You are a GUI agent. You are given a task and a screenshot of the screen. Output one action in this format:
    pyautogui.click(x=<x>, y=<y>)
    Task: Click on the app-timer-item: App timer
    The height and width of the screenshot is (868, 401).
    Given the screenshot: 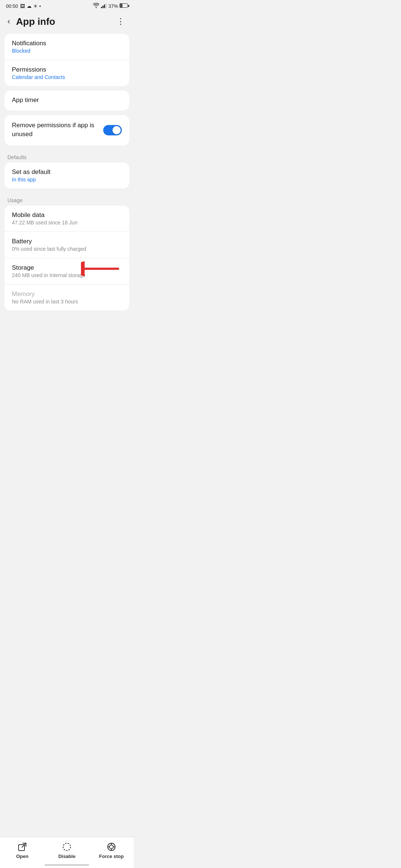 What is the action you would take?
    pyautogui.click(x=67, y=101)
    